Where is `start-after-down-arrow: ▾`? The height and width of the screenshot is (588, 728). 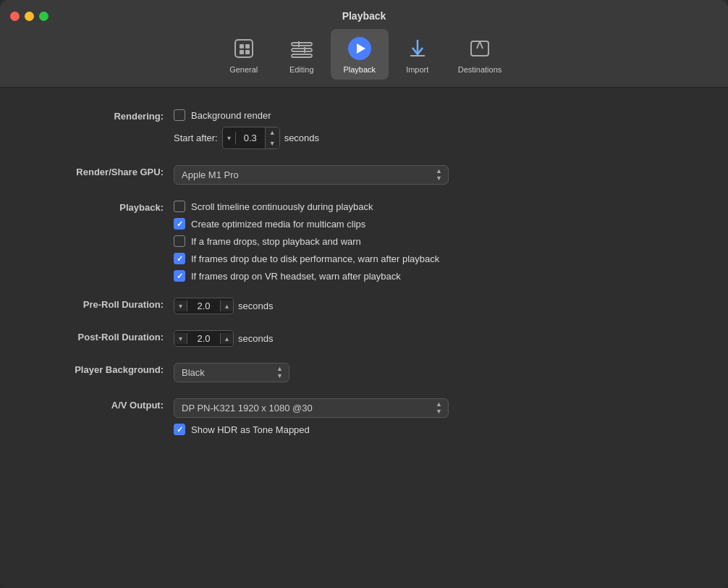
start-after-down-arrow: ▾ is located at coordinates (229, 138).